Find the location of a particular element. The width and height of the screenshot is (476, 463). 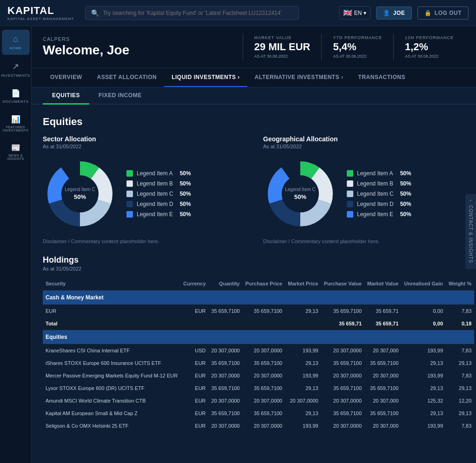

col-purchase-value: Purchase Value is located at coordinates (343, 284).